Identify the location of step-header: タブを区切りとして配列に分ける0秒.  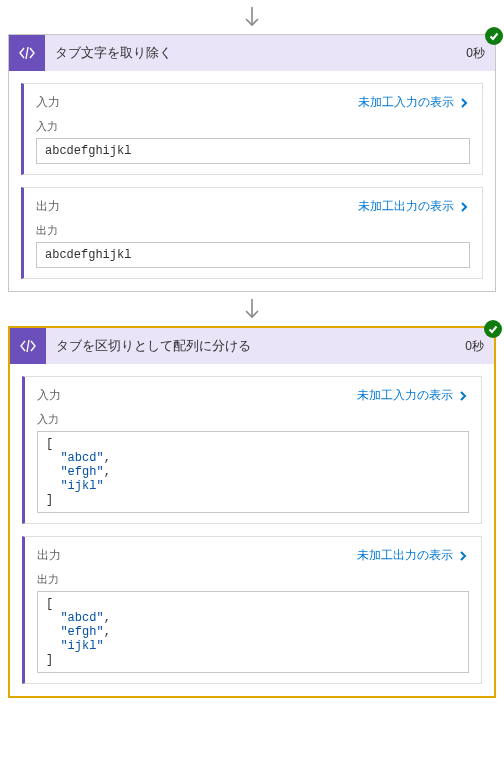
(252, 346).